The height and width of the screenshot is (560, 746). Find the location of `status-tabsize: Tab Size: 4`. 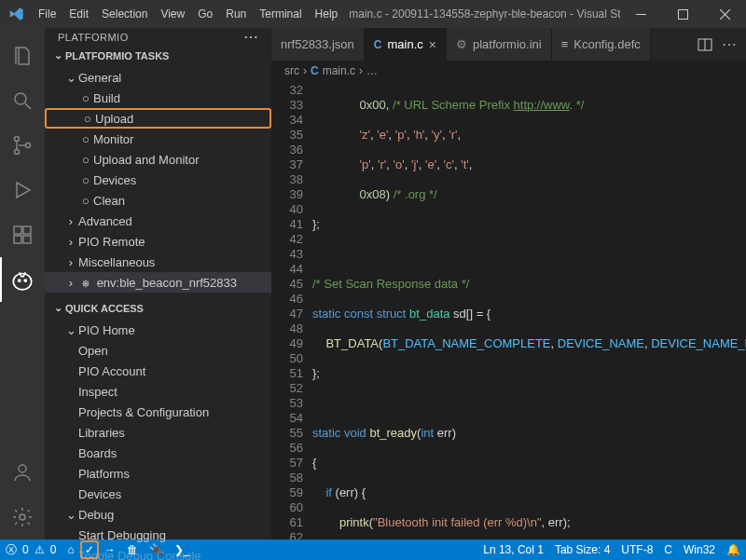

status-tabsize: Tab Size: 4 is located at coordinates (582, 550).